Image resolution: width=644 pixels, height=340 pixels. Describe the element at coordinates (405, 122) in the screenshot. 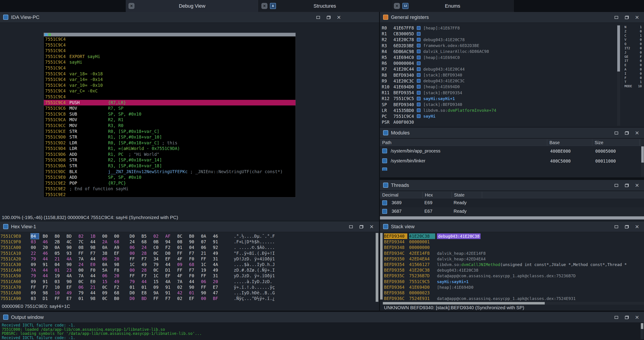

I see `register-value: A00F0030` at that location.